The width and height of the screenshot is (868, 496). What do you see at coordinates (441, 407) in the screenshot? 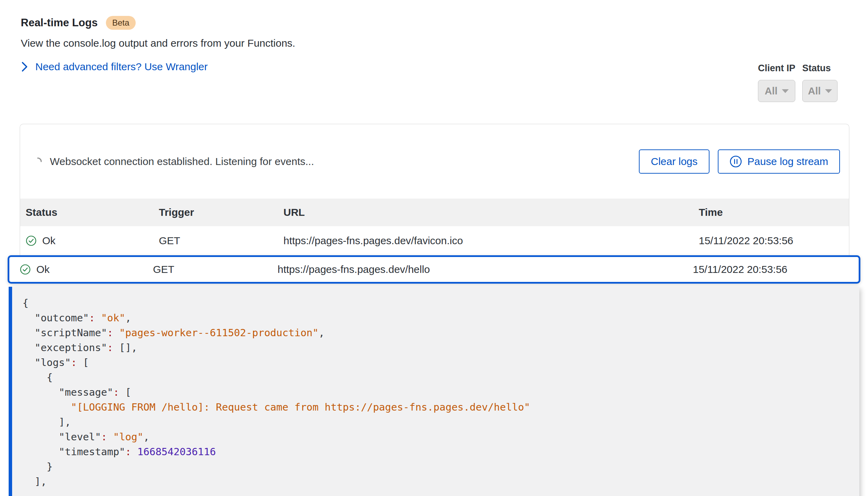
I see `code-line: "[LOGGING FROM /hello]: Request came fro…` at bounding box center [441, 407].